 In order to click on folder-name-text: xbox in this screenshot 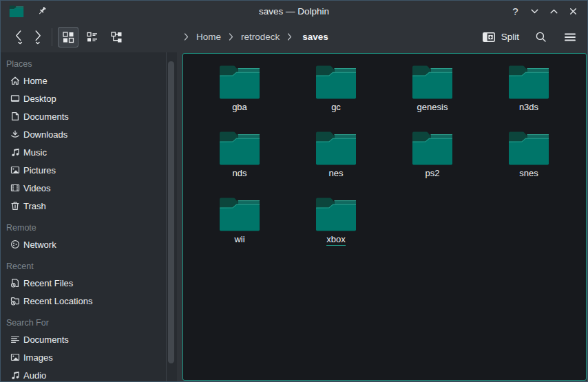, I will do `click(336, 240)`.